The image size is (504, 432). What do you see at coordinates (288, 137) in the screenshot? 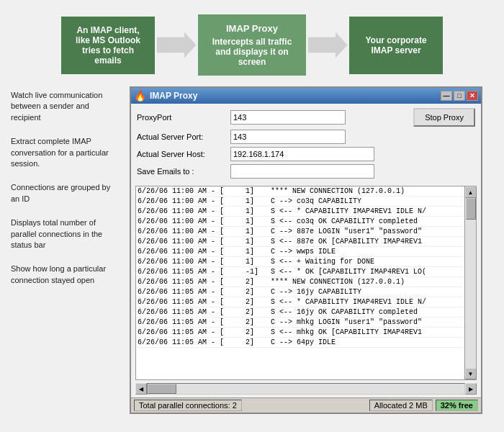
I see `server-port-input` at bounding box center [288, 137].